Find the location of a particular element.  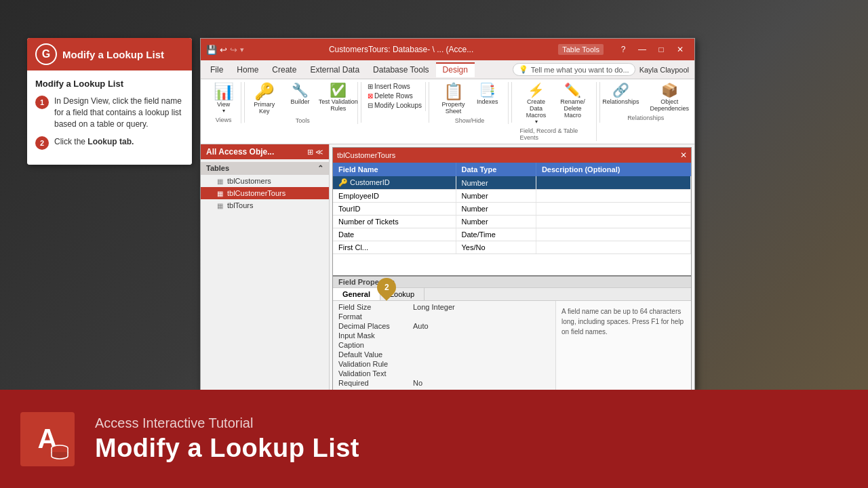

col-description: Description (Optional) is located at coordinates (613, 169).